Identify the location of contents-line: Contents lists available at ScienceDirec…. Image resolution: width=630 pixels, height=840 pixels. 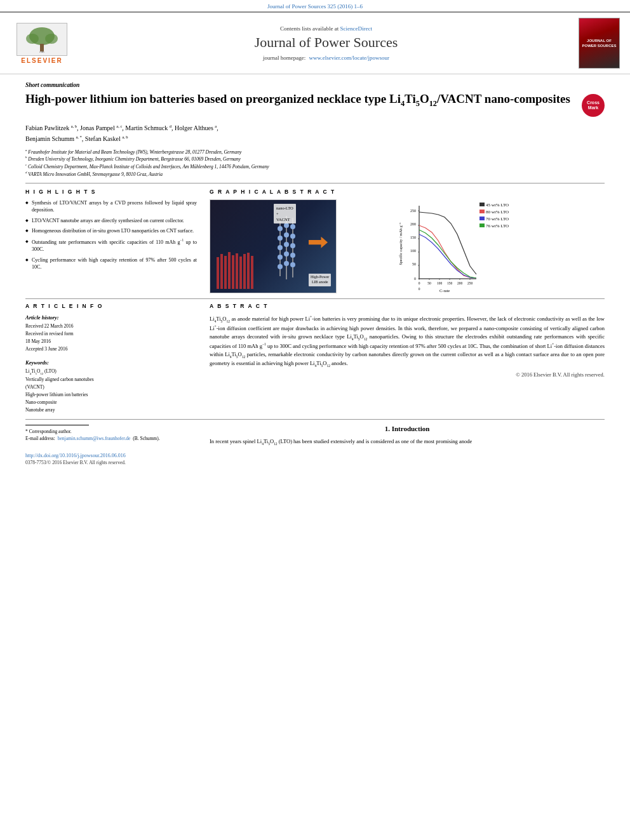
(326, 29).